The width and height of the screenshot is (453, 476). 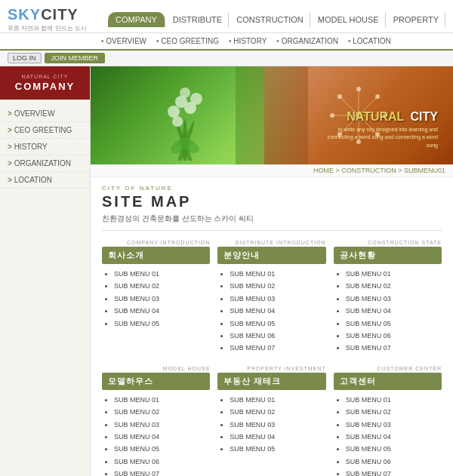 What do you see at coordinates (156, 421) in the screenshot?
I see `section-row-2-col-0: MODEL HOUSE모델하우스SUB MENU 01SUB MENU 02SU…` at bounding box center [156, 421].